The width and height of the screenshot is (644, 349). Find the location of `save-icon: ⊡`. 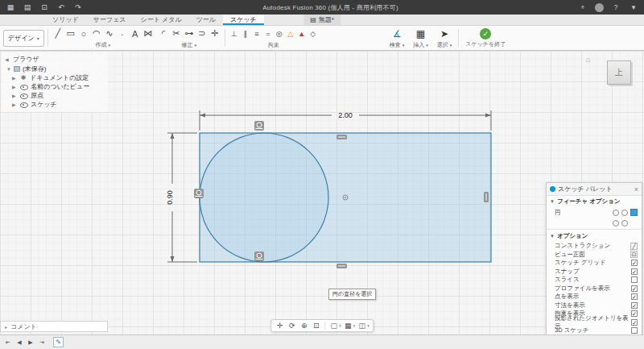

save-icon: ⊡ is located at coordinates (44, 7).